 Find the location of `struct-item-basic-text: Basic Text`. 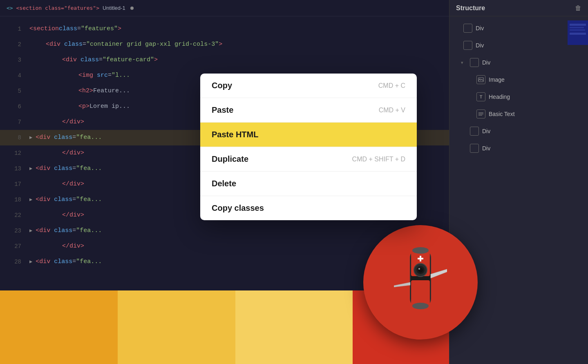

struct-item-basic-text: Basic Text is located at coordinates (519, 114).